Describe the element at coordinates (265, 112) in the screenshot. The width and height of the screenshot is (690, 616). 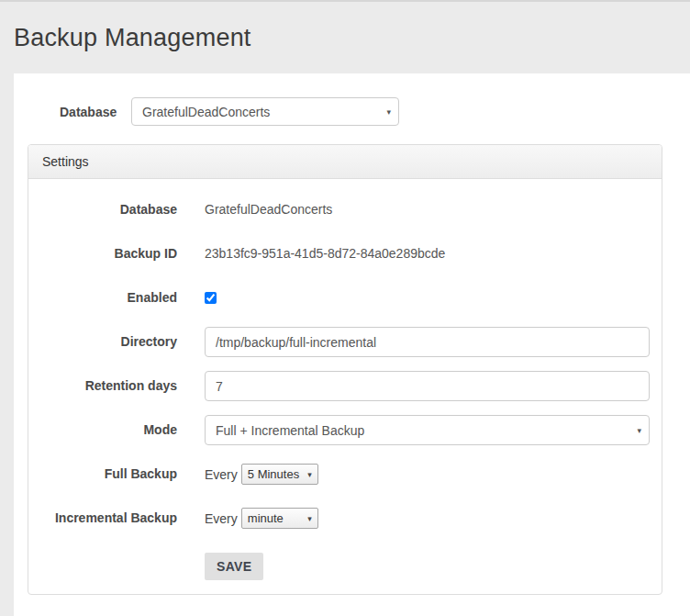
I see `database-select-wrap: GratefulDeadConcerts ▾` at that location.